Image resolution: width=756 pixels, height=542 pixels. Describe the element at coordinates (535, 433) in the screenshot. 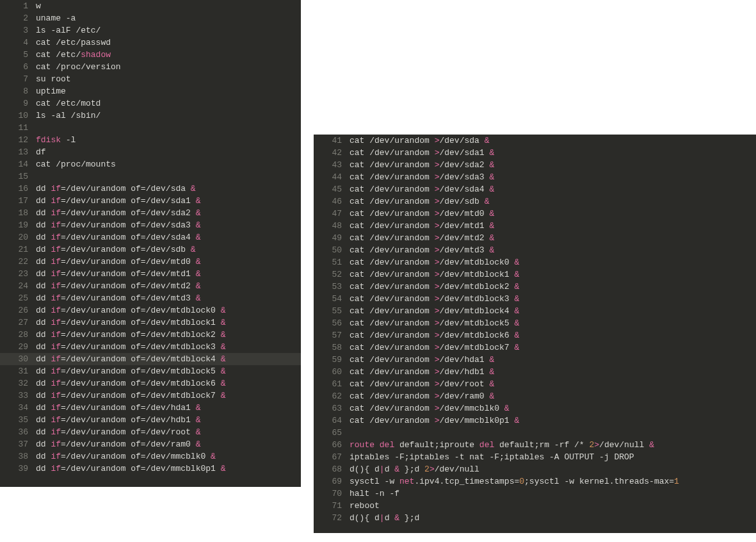

I see `code-line: 65` at that location.